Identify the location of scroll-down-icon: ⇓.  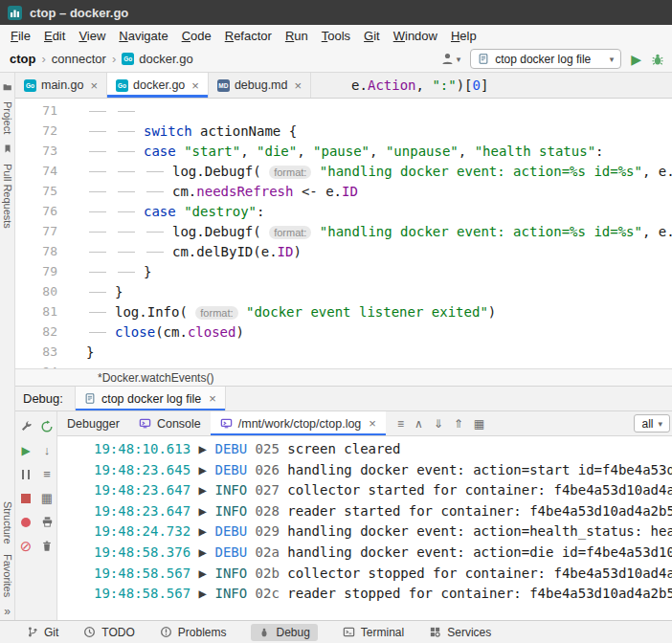
(438, 424).